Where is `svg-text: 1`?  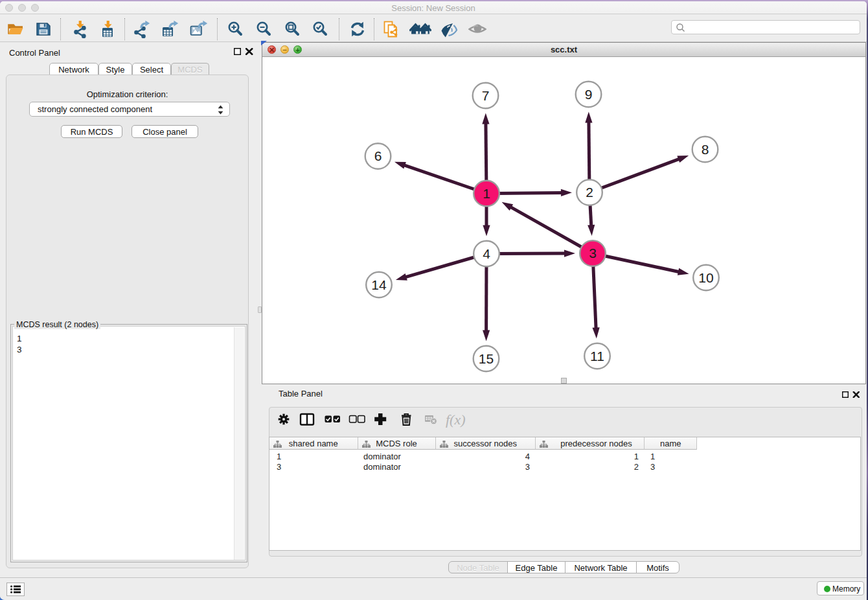 svg-text: 1 is located at coordinates (486, 193).